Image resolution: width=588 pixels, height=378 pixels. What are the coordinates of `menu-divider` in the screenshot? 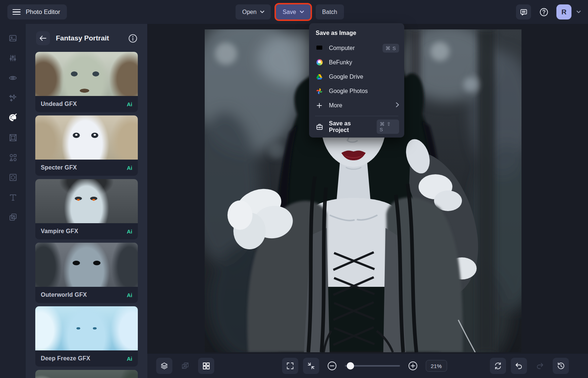 It's located at (356, 116).